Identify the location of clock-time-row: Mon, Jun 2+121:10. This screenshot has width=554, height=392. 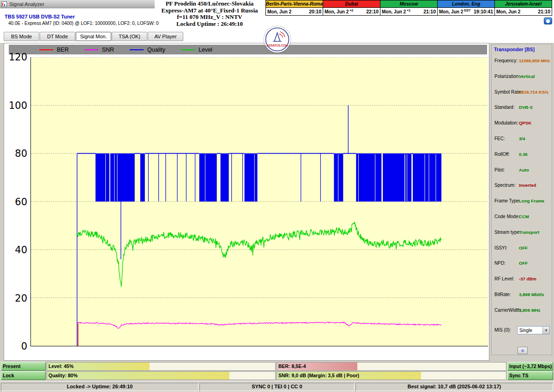
(409, 12).